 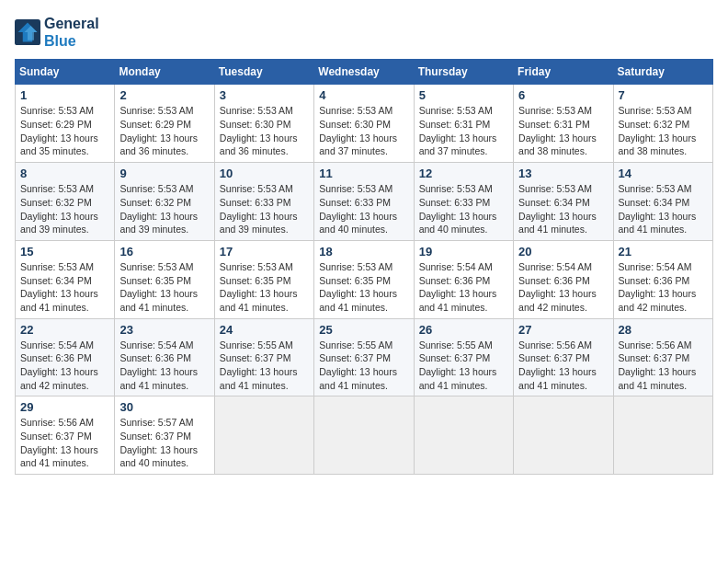 What do you see at coordinates (364, 32) in the screenshot?
I see `page-header: General Blue` at bounding box center [364, 32].